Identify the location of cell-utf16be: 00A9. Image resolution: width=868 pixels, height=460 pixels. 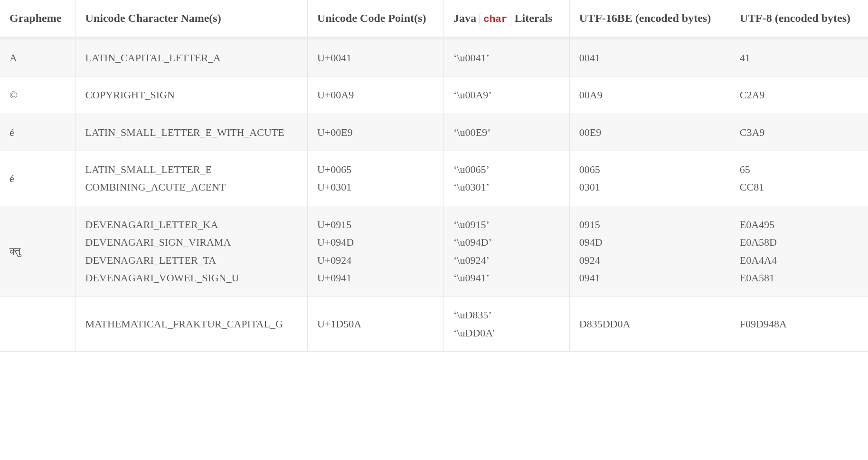
(650, 95).